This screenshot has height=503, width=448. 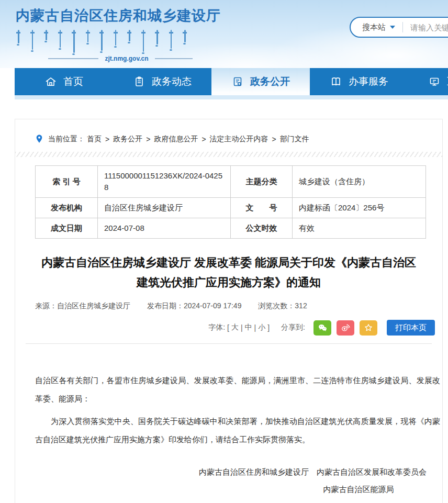 What do you see at coordinates (229, 328) in the screenshot?
I see `article-toolbar: 字体: [ 大 | 中 | 小 ] 分享到:` at bounding box center [229, 328].